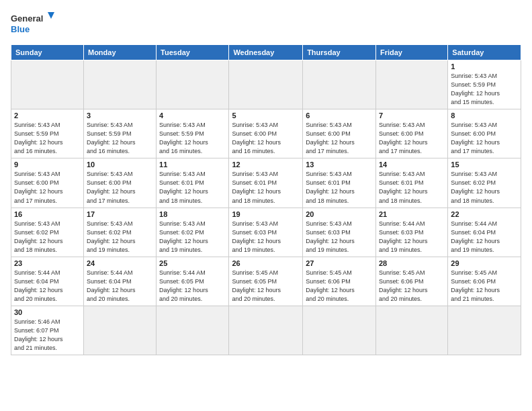 Image resolution: width=532 pixels, height=411 pixels. I want to click on day-number: 14, so click(412, 165).